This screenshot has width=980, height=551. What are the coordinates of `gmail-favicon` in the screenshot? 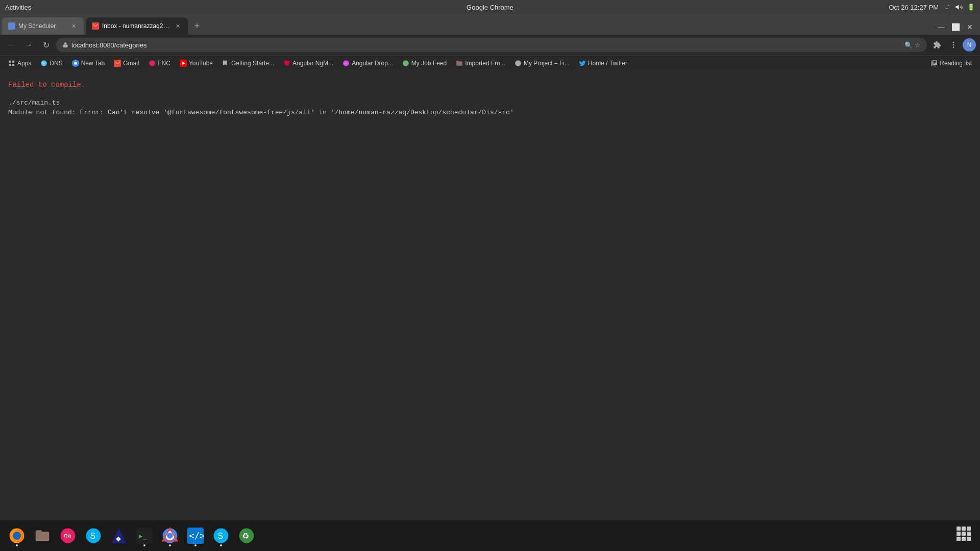 It's located at (117, 63).